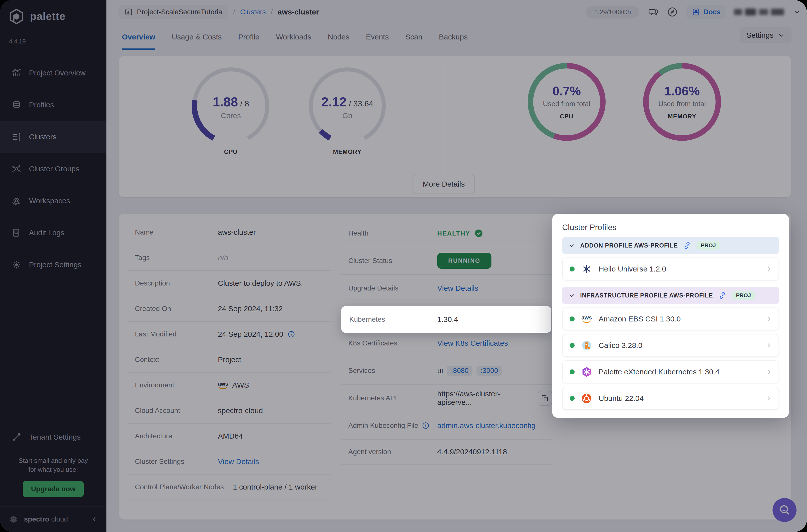 The width and height of the screenshot is (807, 532). What do you see at coordinates (671, 316) in the screenshot?
I see `cluster-profiles-popup: Cluster Profiles ADDON PROFILE AWS-PROFI…` at bounding box center [671, 316].